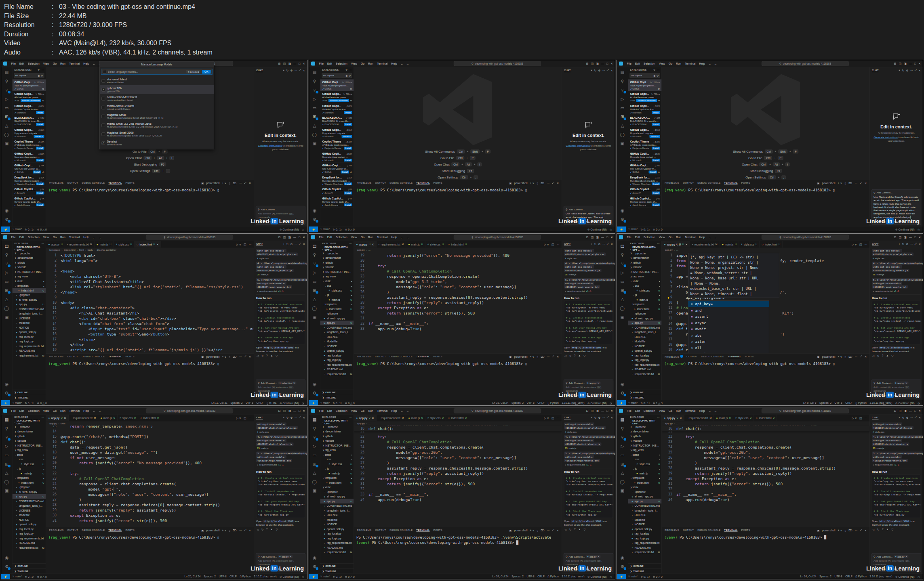 Image resolution: width=924 pixels, height=581 pixels. Describe the element at coordinates (277, 428) in the screenshot. I see `file-path-chip: 4168183\static\css\style.css` at that location.